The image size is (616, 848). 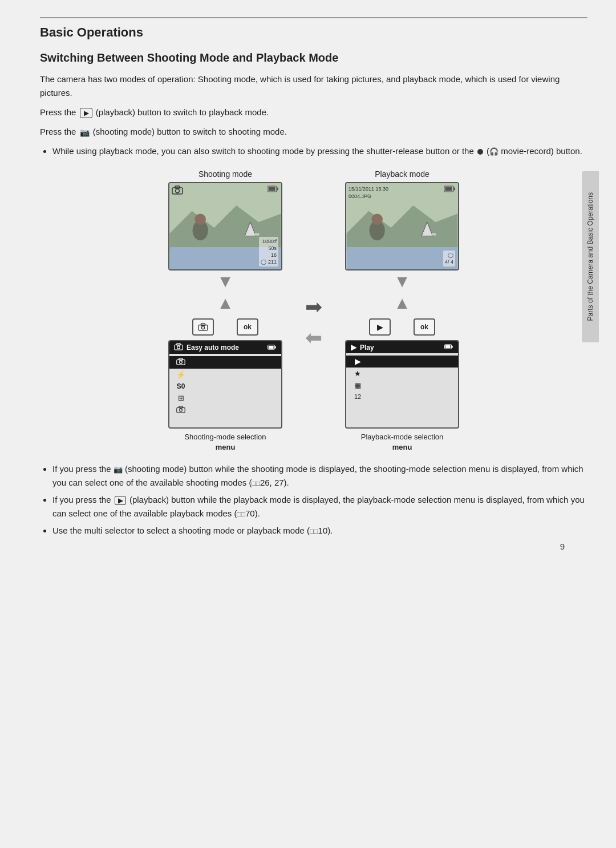 I want to click on playback-menu-item-3: ▦, so click(x=402, y=386).